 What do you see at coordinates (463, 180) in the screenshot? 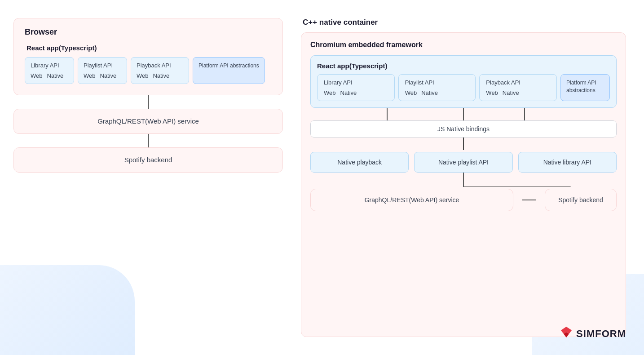
I see `connector-svg-native` at bounding box center [463, 180].